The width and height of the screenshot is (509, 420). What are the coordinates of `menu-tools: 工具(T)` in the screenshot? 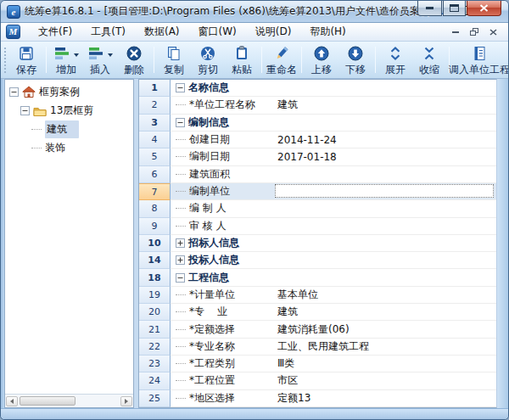 It's located at (109, 32).